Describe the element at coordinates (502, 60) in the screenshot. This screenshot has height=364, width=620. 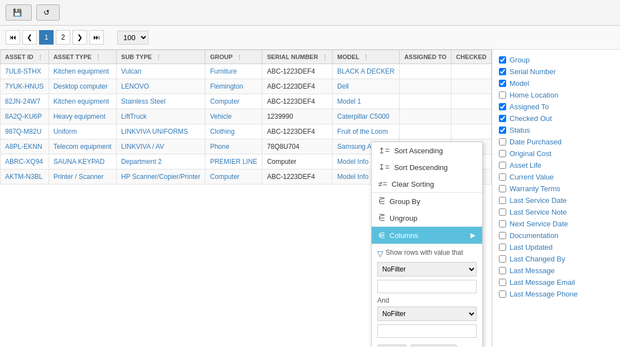
I see `checkbox-group` at that location.